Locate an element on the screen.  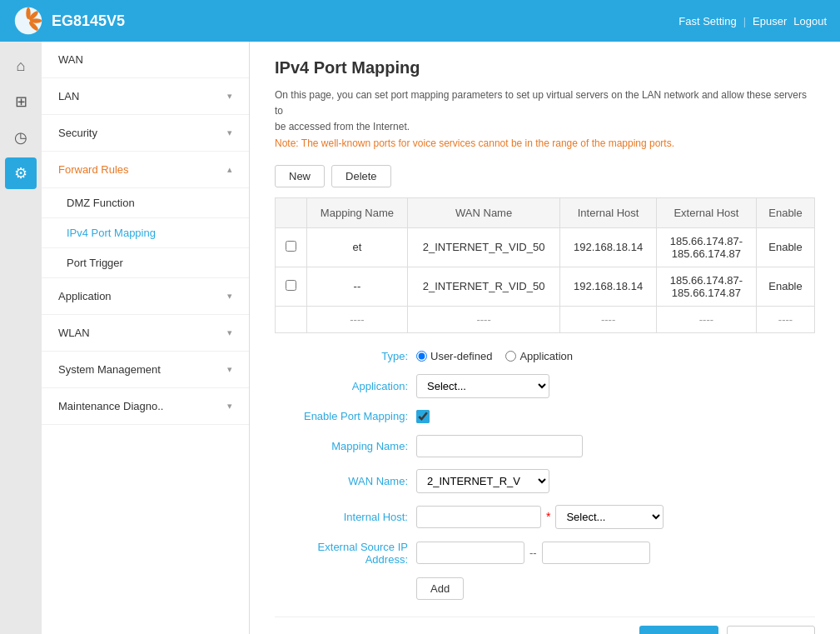
app-title: EG8145V5 is located at coordinates (88, 22).